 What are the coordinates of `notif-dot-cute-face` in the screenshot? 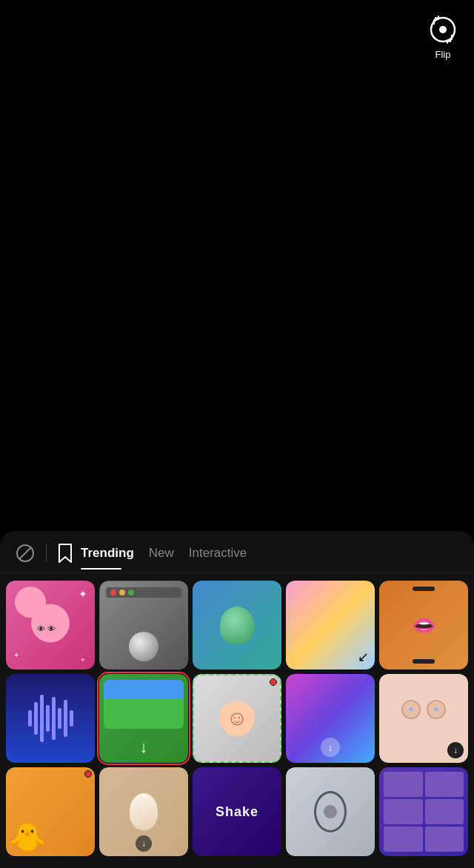 It's located at (273, 682).